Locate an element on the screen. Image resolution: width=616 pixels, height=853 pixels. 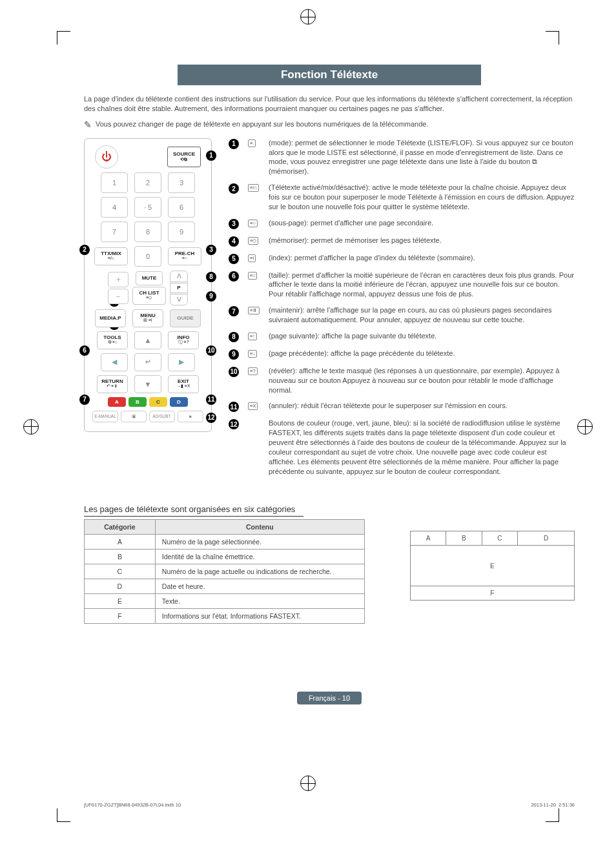
cell-cat: E is located at coordinates (120, 602).